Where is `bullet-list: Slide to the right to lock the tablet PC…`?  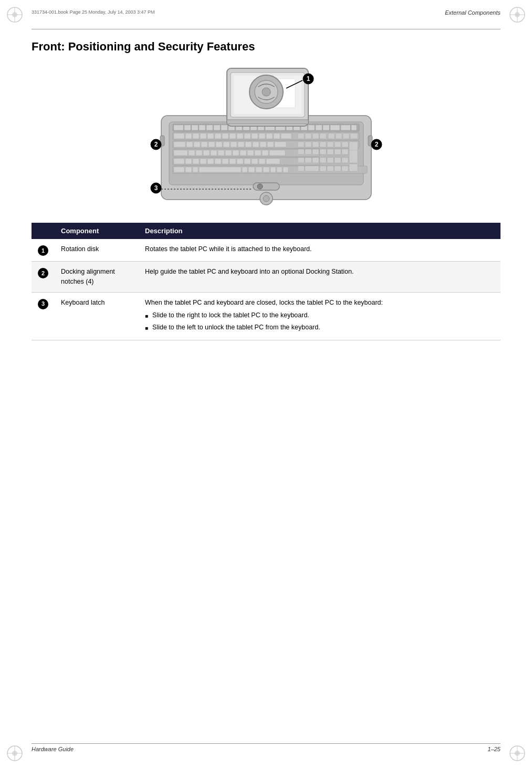
bullet-list: Slide to the right to lock the tablet PC… is located at coordinates (319, 321).